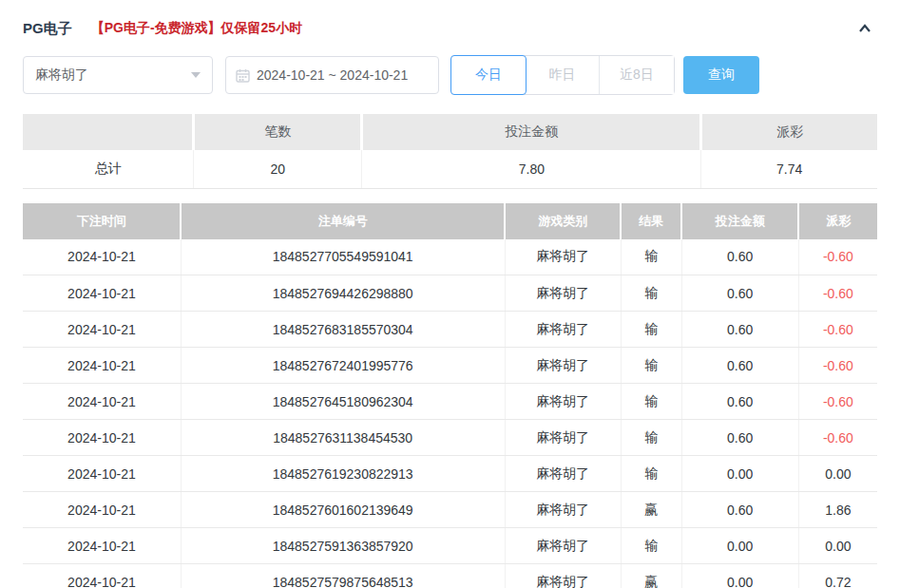  What do you see at coordinates (532, 169) in the screenshot?
I see `summary-total-bet-amount: 7.80` at bounding box center [532, 169].